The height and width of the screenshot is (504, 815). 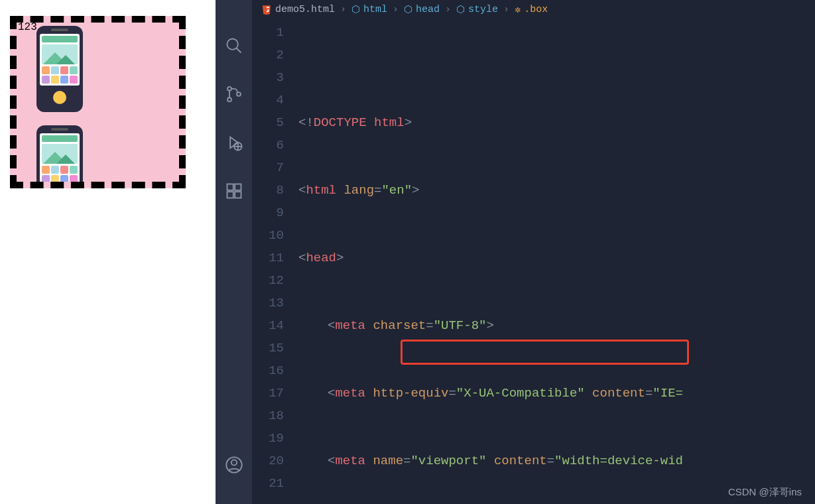 I want to click on highlight-box, so click(x=545, y=352).